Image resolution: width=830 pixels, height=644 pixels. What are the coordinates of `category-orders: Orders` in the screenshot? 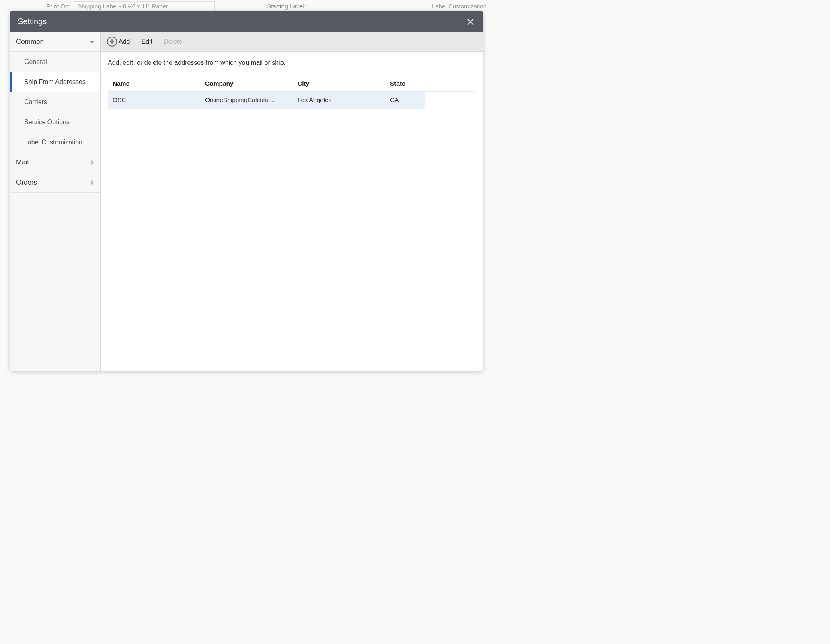 It's located at (55, 183).